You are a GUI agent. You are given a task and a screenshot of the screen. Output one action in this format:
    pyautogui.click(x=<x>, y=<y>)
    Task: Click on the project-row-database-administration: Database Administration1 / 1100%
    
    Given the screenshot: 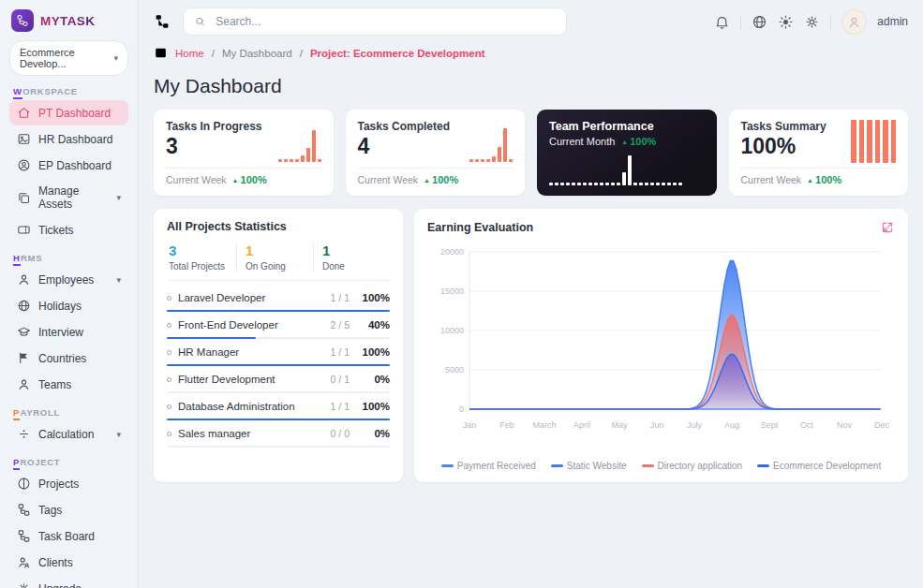 What is the action you would take?
    pyautogui.click(x=278, y=406)
    